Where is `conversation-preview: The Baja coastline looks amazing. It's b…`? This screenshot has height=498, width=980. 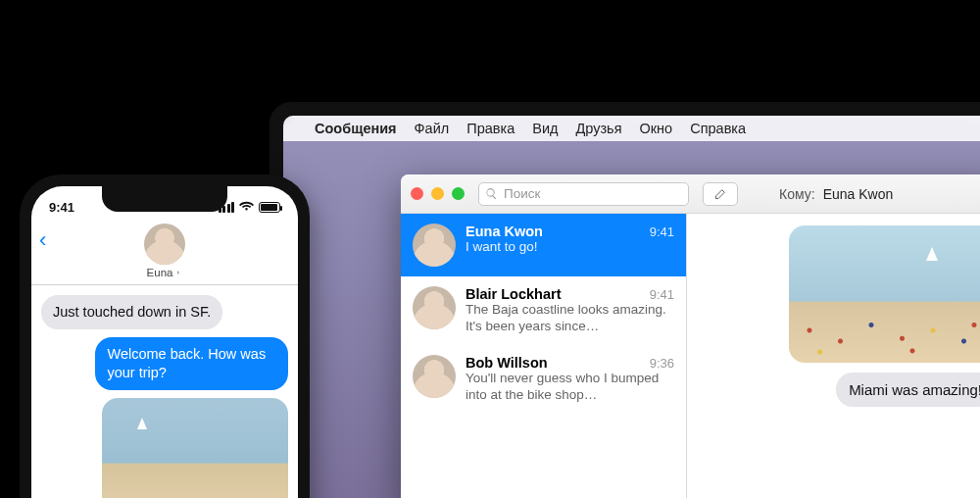 conversation-preview: The Baja coastline looks amazing. It's b… is located at coordinates (570, 319).